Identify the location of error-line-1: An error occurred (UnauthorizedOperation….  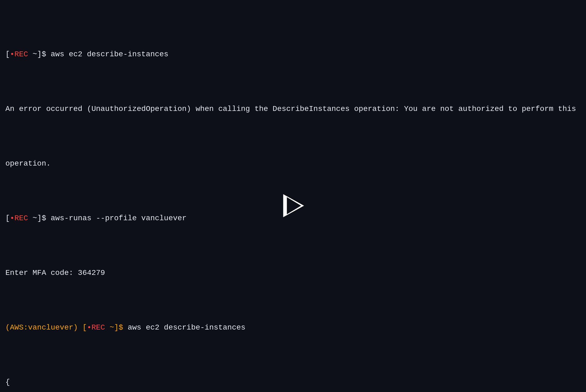
(291, 109).